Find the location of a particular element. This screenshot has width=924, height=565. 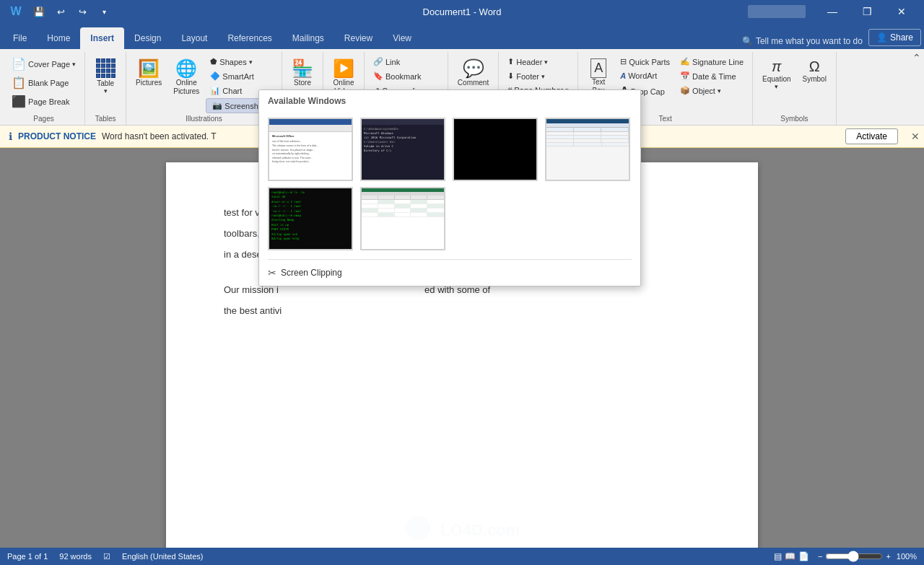

title-bar: W 💾 ↩ ↪ ▾ Document1 - Word — ❒ ✕ is located at coordinates (462, 12).